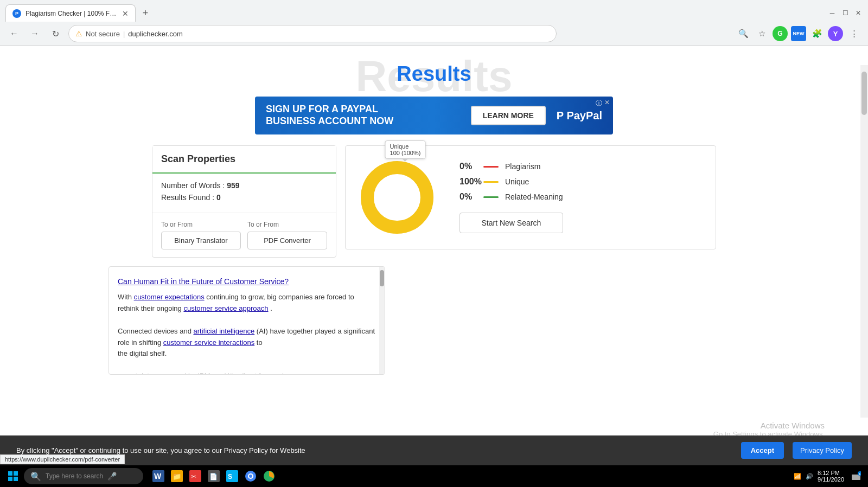 Image resolution: width=868 pixels, height=487 pixels. What do you see at coordinates (195, 476) in the screenshot?
I see `app-3-icon: ✂` at bounding box center [195, 476].